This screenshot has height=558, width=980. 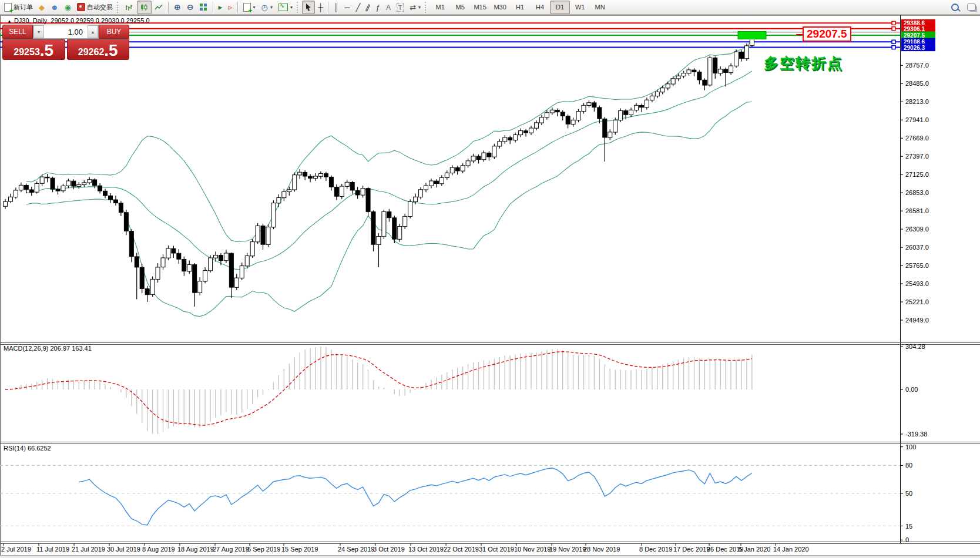 What do you see at coordinates (532, 549) in the screenshot?
I see `svg-text: 10 Nov 2019` at bounding box center [532, 549].